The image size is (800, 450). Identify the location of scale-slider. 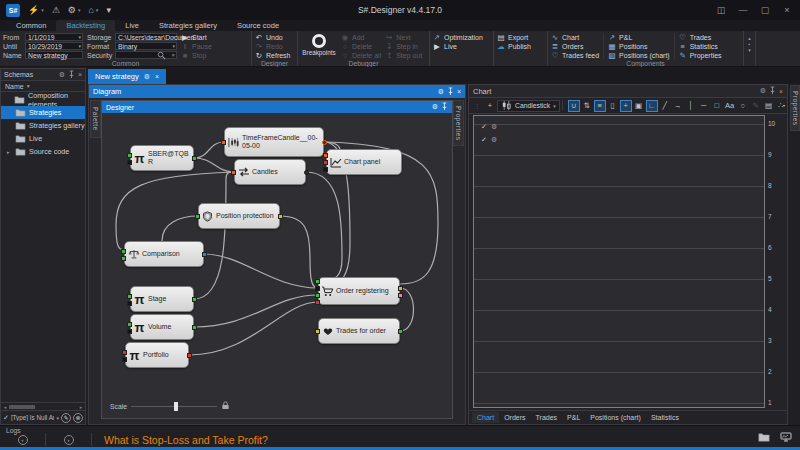
(174, 406).